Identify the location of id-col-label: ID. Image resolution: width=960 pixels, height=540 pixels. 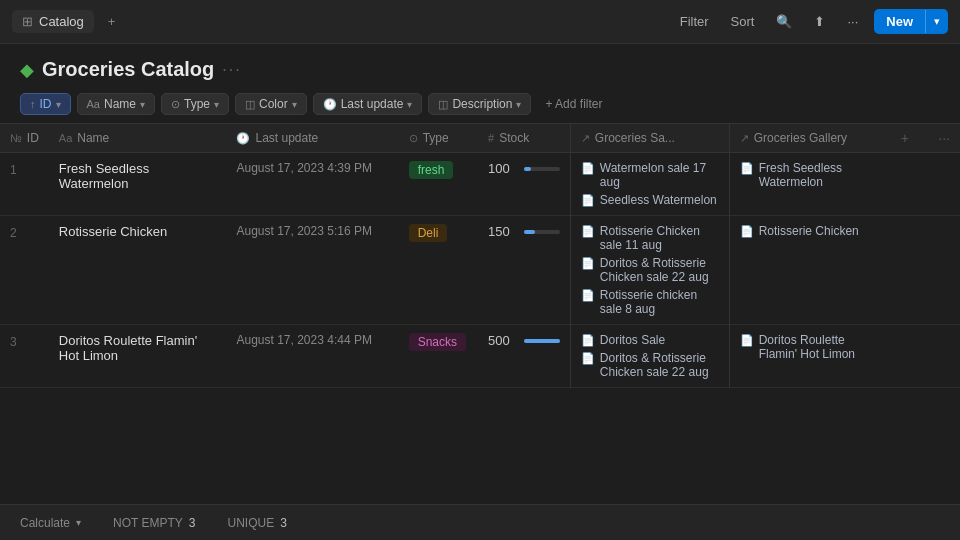
(33, 138).